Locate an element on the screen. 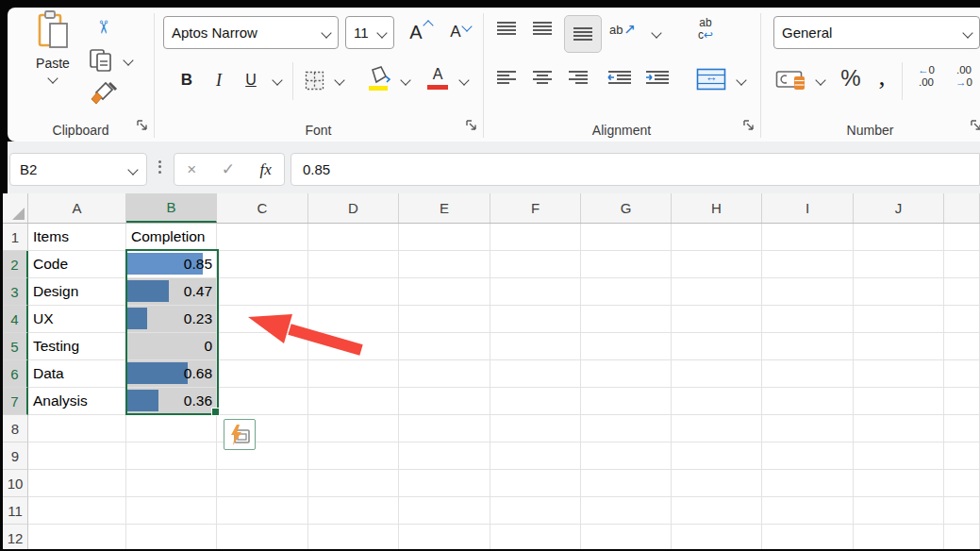  borders-button is located at coordinates (314, 80).